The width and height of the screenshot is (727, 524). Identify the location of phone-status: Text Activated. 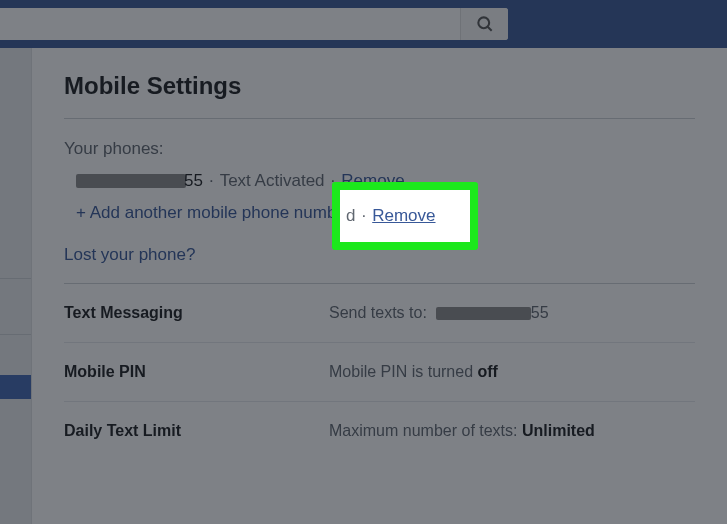
(272, 181).